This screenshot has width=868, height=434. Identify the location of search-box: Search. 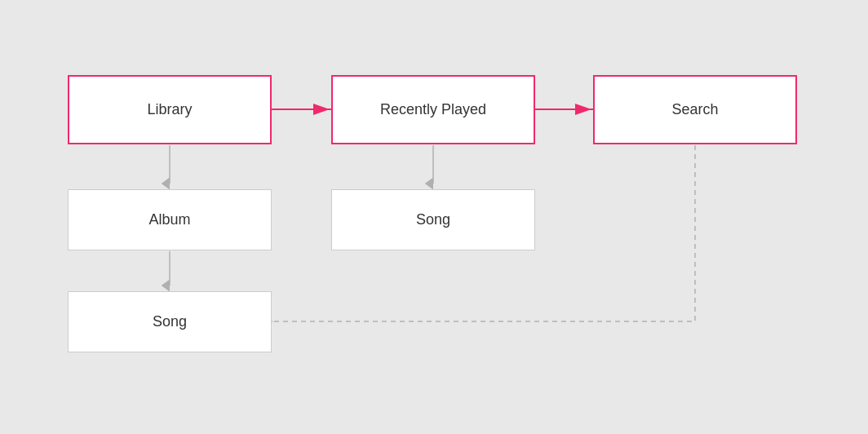
(695, 109).